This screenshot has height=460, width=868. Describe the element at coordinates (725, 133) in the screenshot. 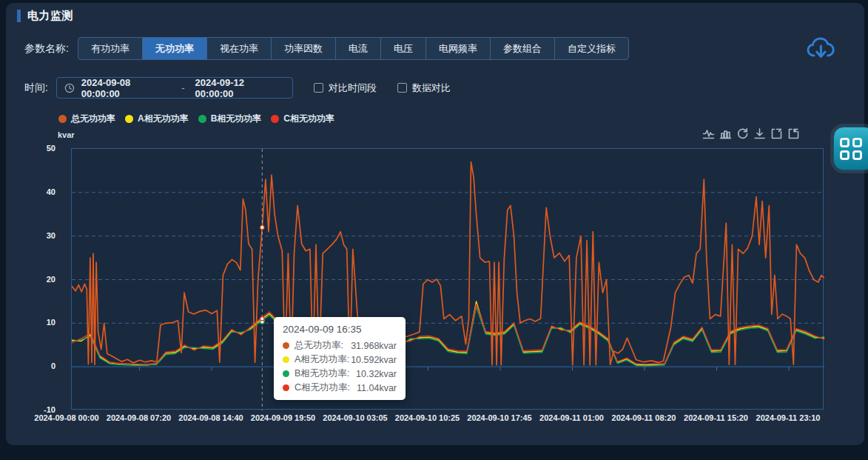

I see `toolbar-bar-chart-icon` at that location.